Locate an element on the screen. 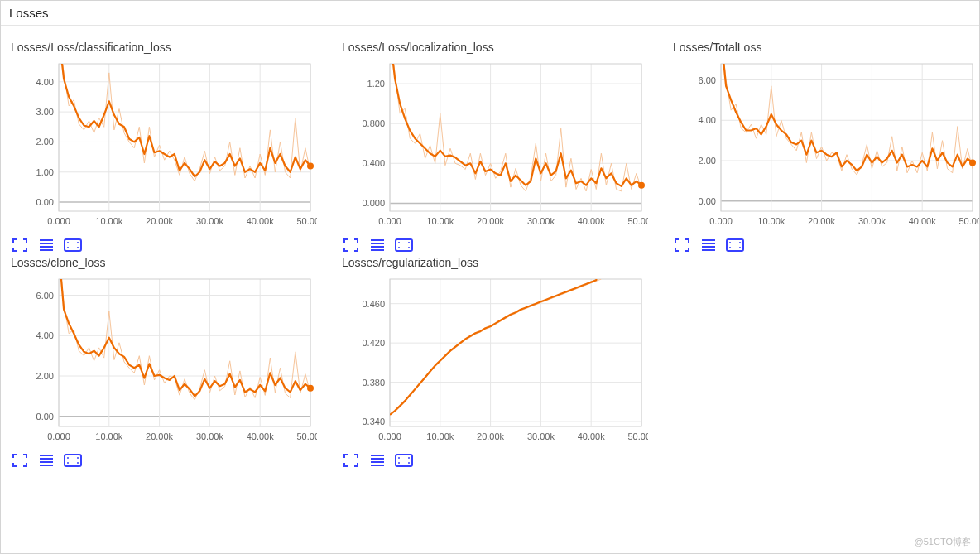  svg-text: 0.420 is located at coordinates (373, 343).